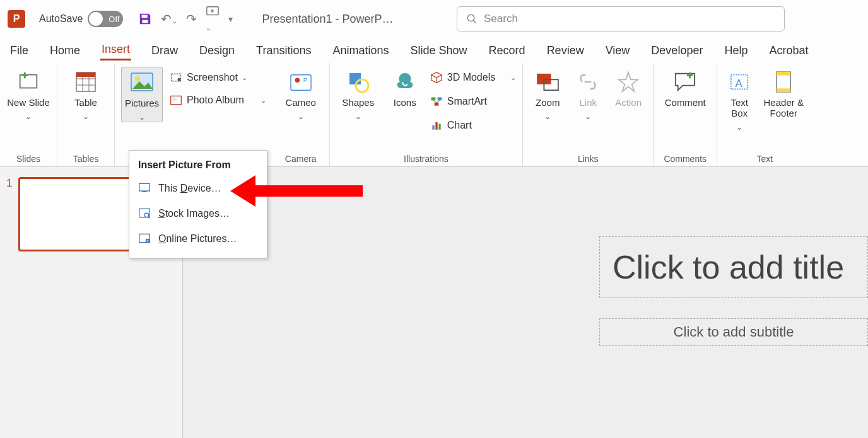 This screenshot has width=868, height=438. I want to click on redo-icon: ↷, so click(192, 19).